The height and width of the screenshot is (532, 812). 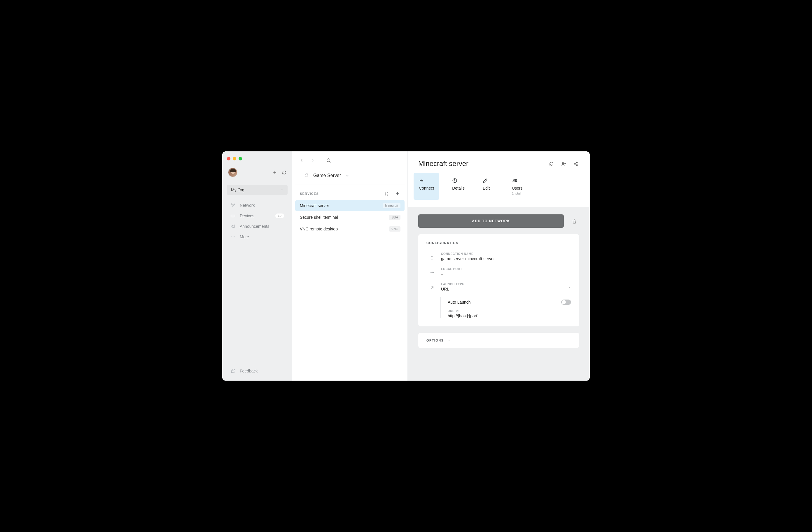 What do you see at coordinates (388, 195) in the screenshot?
I see `svg-text: Z` at bounding box center [388, 195].